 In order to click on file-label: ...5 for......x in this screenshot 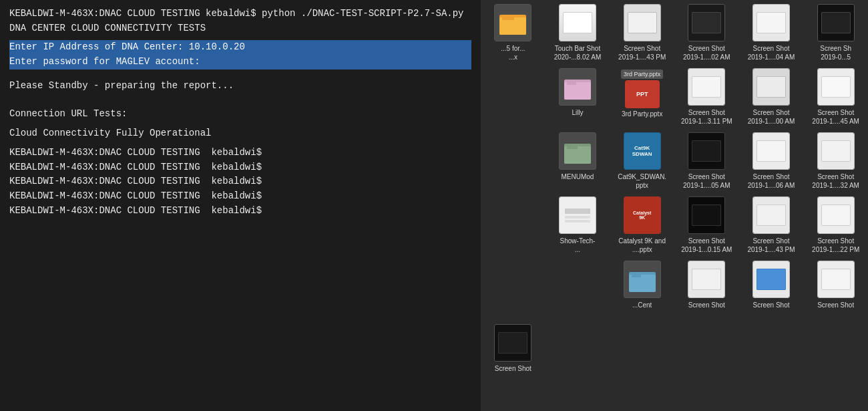, I will do `click(513, 53)`.